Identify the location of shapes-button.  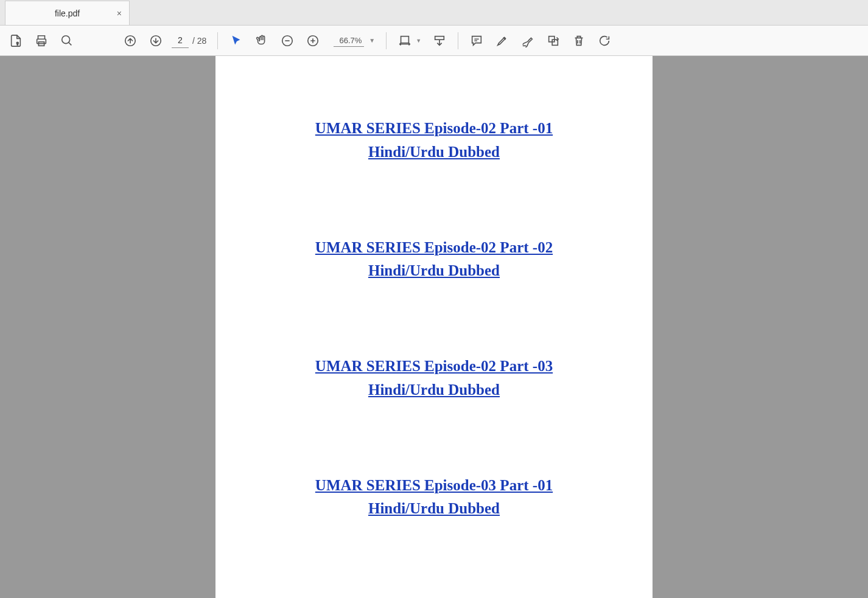
(553, 41).